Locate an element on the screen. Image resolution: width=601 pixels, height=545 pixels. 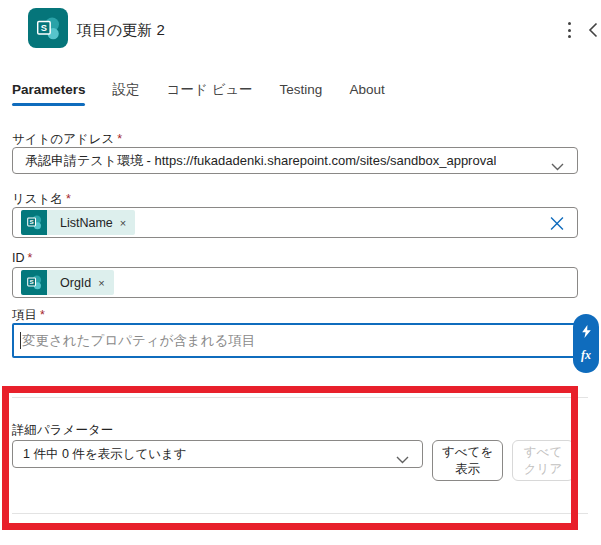
site-address-label: サイトのアドレス* is located at coordinates (67, 140).